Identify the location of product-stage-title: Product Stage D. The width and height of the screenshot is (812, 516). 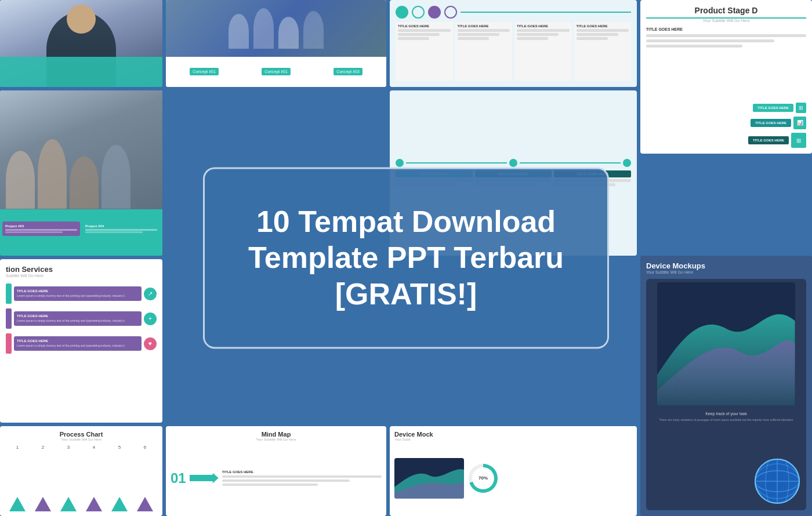
(726, 12).